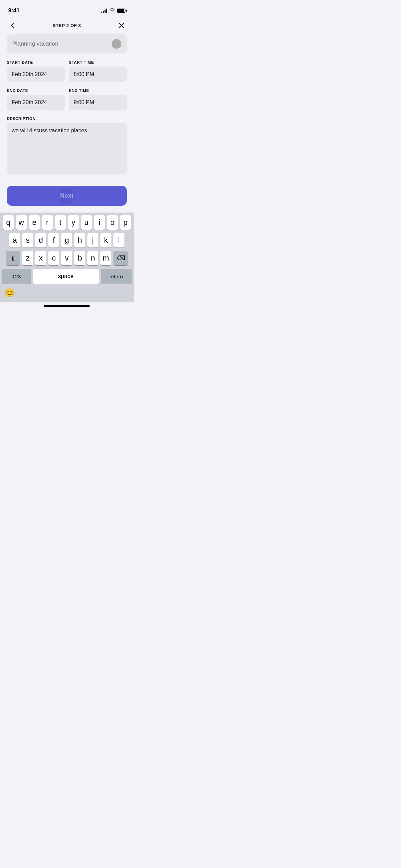 This screenshot has width=401, height=868. I want to click on home-indicator, so click(67, 306).